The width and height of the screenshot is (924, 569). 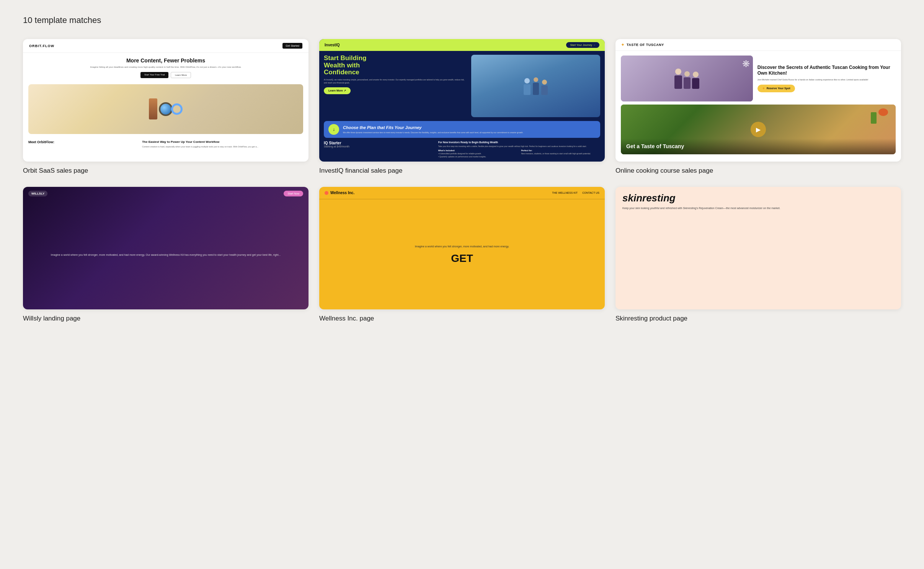 What do you see at coordinates (166, 109) in the screenshot?
I see `orbit-video-container: ▶` at bounding box center [166, 109].